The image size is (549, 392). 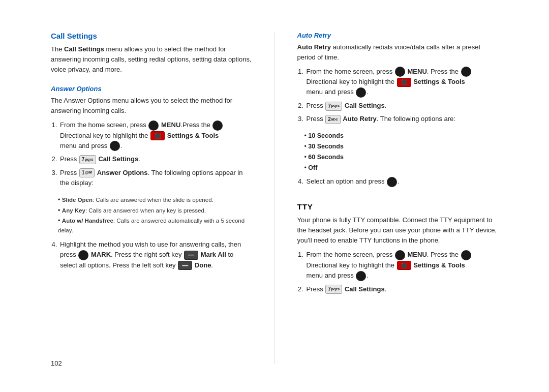 What do you see at coordinates (398, 274) in the screenshot?
I see `tty-steps: From the home screen, press MENU. Press …` at bounding box center [398, 274].